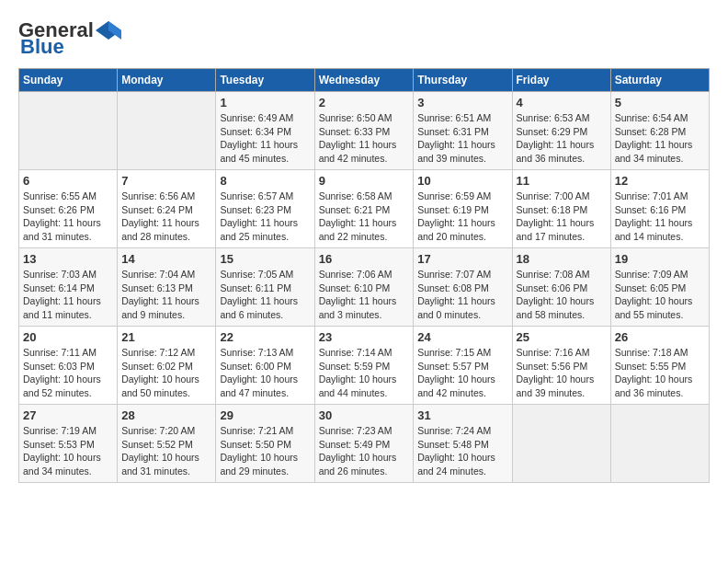 This screenshot has width=728, height=563. I want to click on calendar-cell: 31Sunrise: 7:24 AMSunset: 5:48 PMDayligh…, so click(463, 443).